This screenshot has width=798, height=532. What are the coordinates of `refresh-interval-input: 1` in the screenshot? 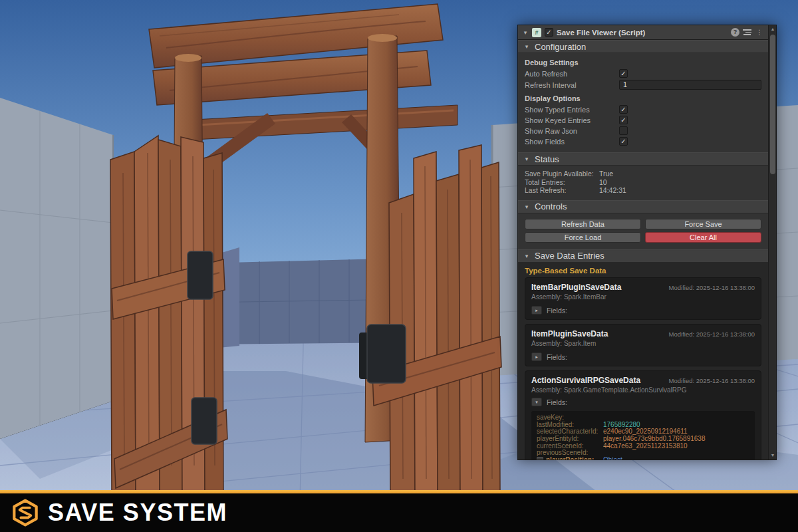 It's located at (690, 85).